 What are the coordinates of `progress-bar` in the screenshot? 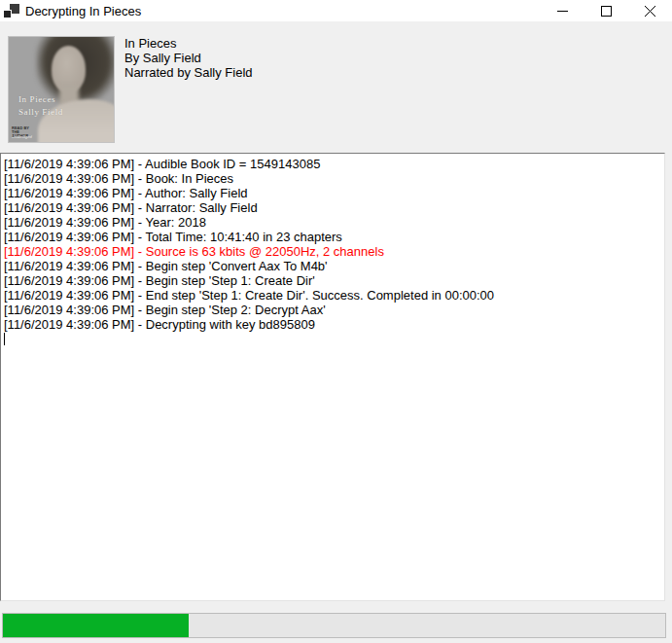 It's located at (335, 625).